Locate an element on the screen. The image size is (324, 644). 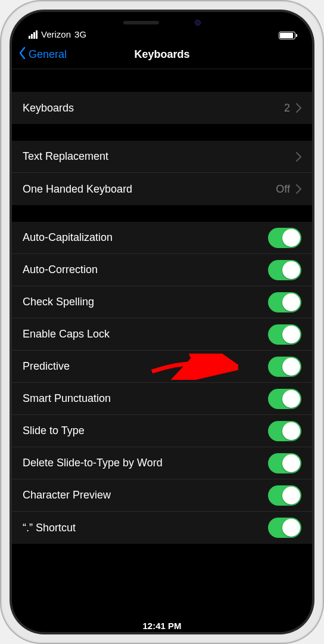
network-label: 3G is located at coordinates (80, 35).